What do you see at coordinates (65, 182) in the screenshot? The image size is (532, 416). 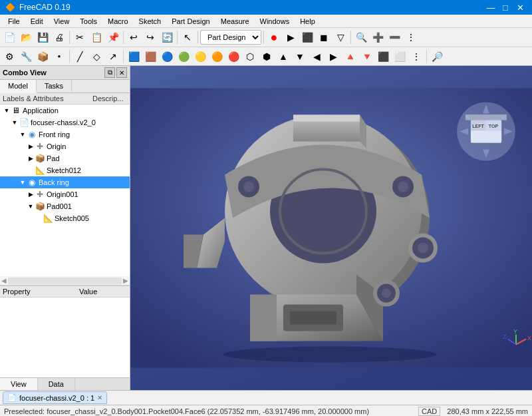 I see `tree-item-back-ring: ▼ ◉ Back ring` at bounding box center [65, 182].